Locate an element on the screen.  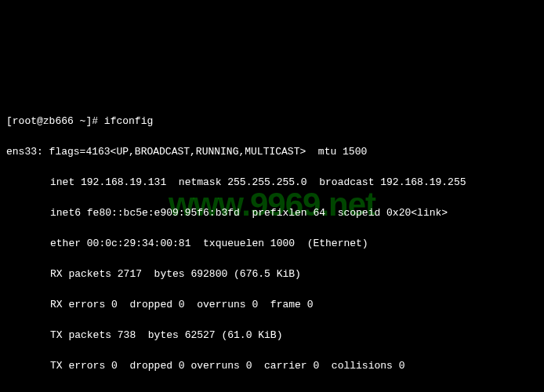
command-text: ifconfig is located at coordinates (129, 121).